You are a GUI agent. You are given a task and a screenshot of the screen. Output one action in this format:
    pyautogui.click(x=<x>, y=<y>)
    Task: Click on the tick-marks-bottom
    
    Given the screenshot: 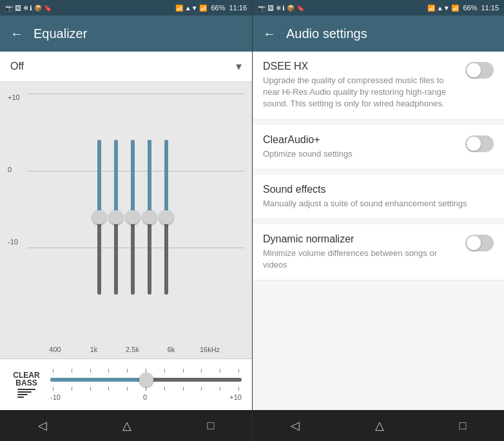 What is the action you would take?
    pyautogui.click(x=146, y=389)
    